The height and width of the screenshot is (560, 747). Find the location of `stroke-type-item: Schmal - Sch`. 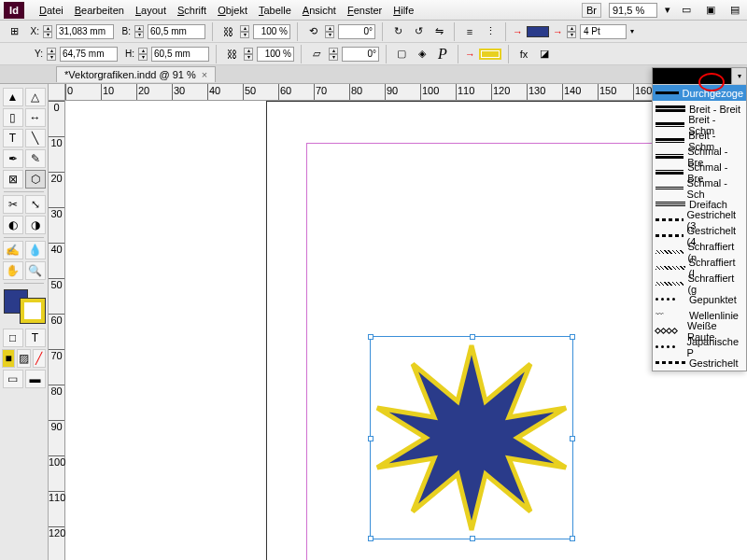

stroke-type-item: Schmal - Sch is located at coordinates (699, 189).